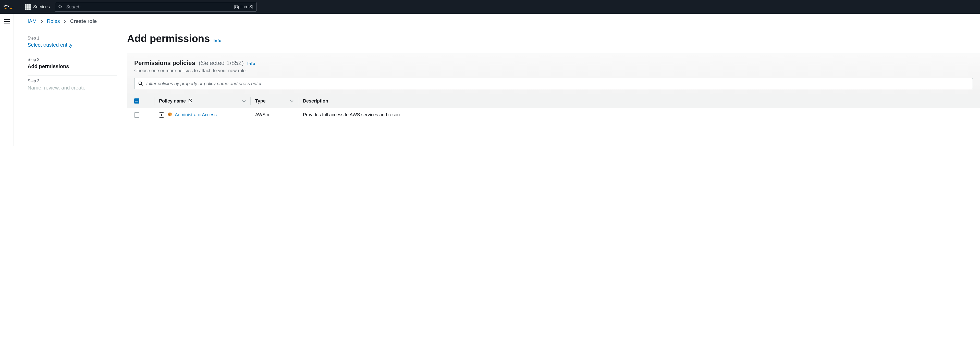 The width and height of the screenshot is (980, 357). I want to click on wizard-step-2: Step 2 Add permissions, so click(72, 65).